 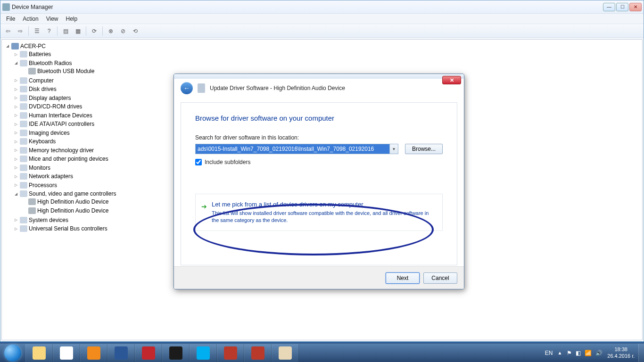 What do you see at coordinates (72, 19) in the screenshot?
I see `menu-help: Help` at bounding box center [72, 19].